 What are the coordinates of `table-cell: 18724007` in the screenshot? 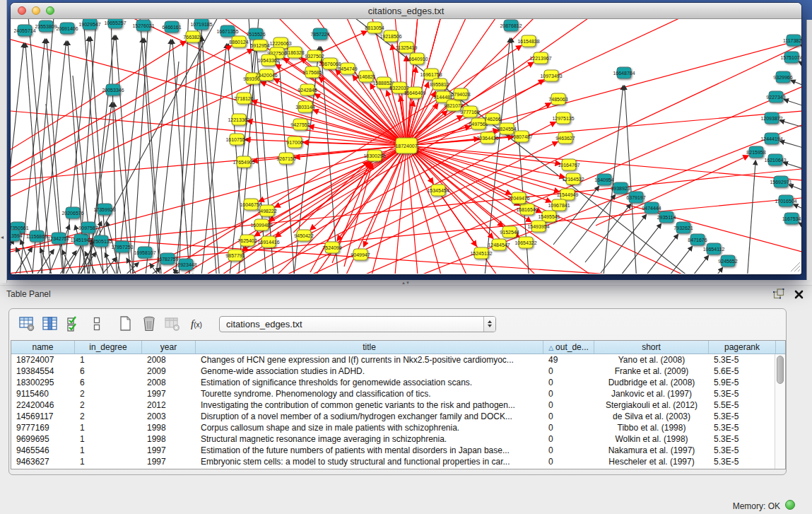 It's located at (43, 360).